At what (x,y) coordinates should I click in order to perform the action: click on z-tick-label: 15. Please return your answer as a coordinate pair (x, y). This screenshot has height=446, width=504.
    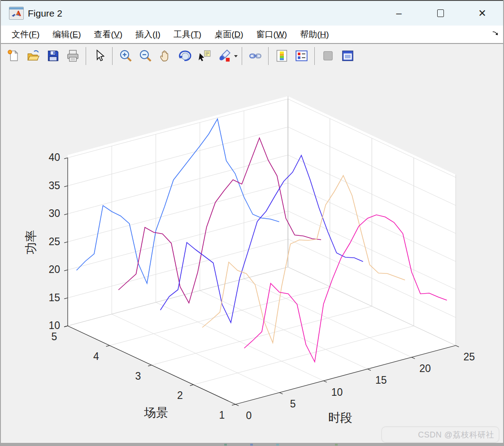
    Looking at the image, I should click on (54, 298).